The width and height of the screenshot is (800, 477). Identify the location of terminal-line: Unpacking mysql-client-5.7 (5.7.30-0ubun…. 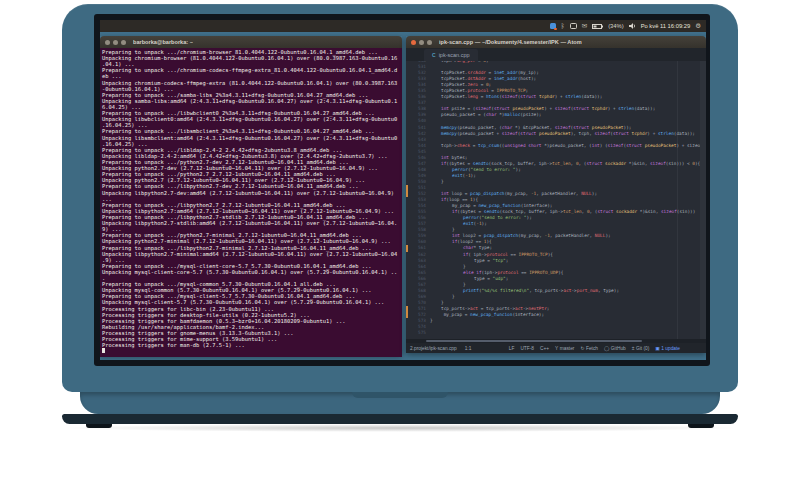
(251, 302).